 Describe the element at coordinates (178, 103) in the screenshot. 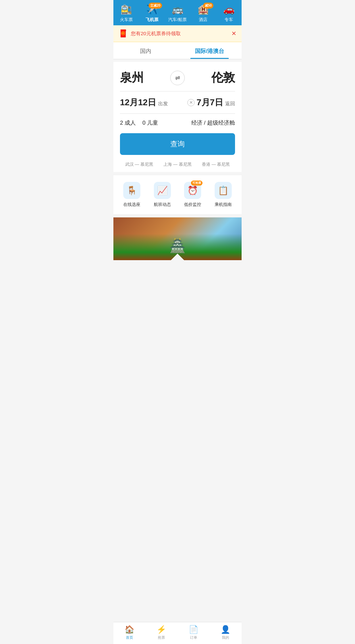

I see `date-row: 12月12日 出发 ✕ 7月7日 返回` at that location.